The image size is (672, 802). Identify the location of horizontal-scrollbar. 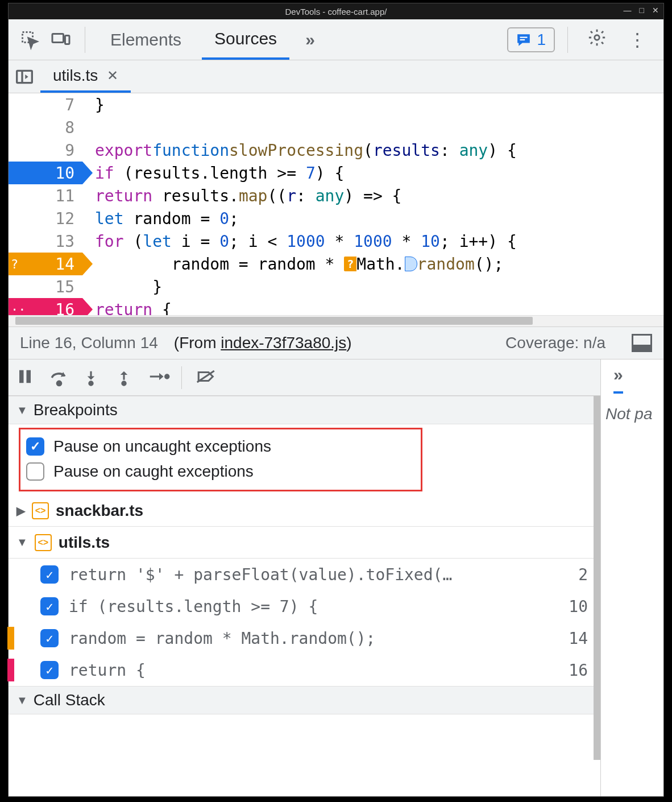
(336, 321).